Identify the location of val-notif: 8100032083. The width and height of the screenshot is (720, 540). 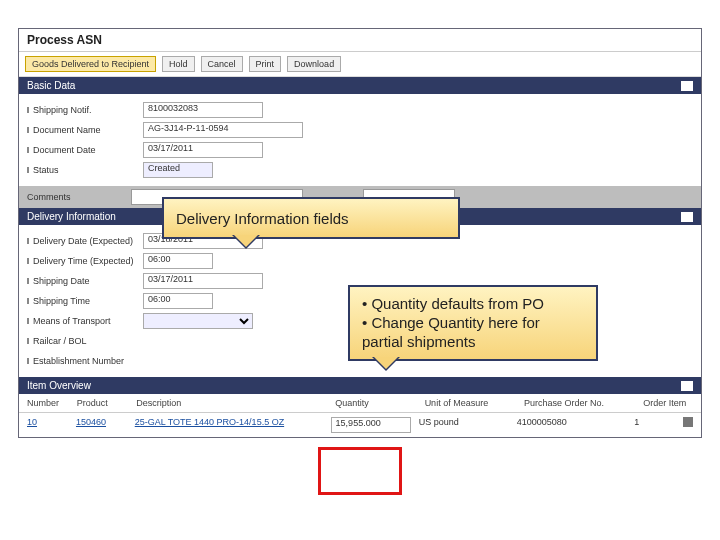
(203, 110).